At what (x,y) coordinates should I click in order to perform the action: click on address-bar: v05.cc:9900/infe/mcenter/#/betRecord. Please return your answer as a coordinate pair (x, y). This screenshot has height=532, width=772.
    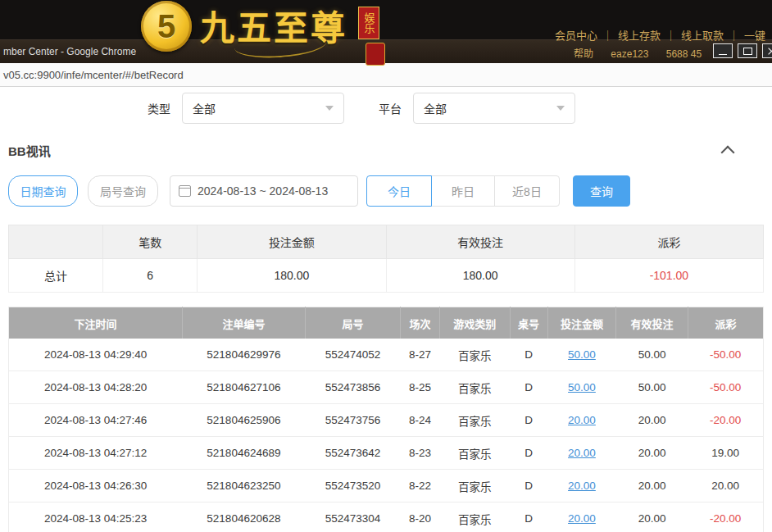
    Looking at the image, I should click on (386, 75).